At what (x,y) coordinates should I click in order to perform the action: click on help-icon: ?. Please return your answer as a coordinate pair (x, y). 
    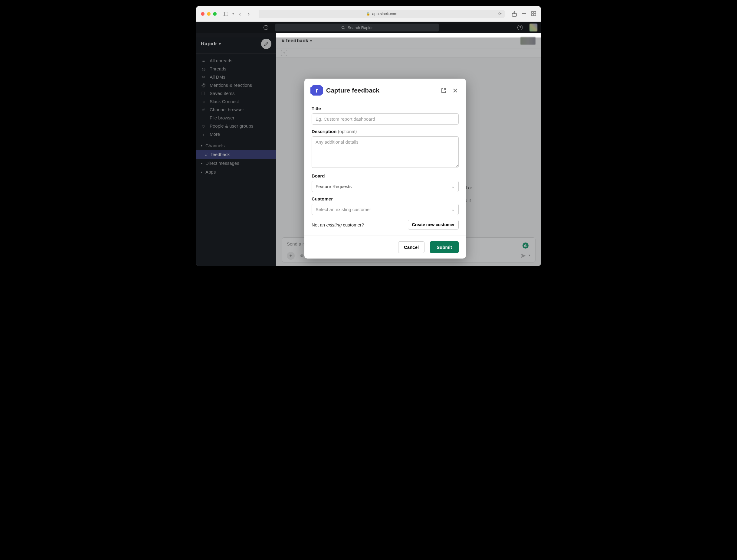
    Looking at the image, I should click on (520, 27).